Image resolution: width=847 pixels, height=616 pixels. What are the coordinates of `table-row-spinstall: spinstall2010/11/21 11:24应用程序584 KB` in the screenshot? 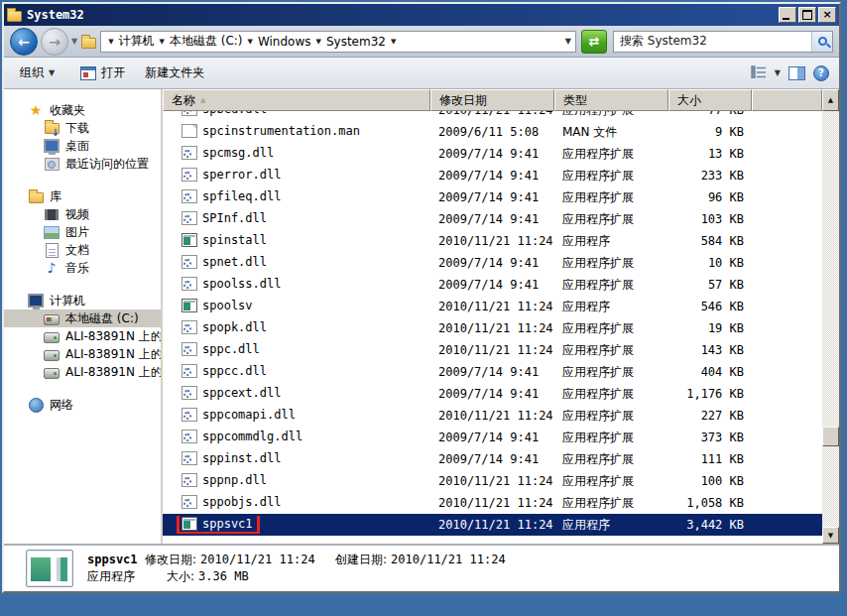 It's located at (492, 241).